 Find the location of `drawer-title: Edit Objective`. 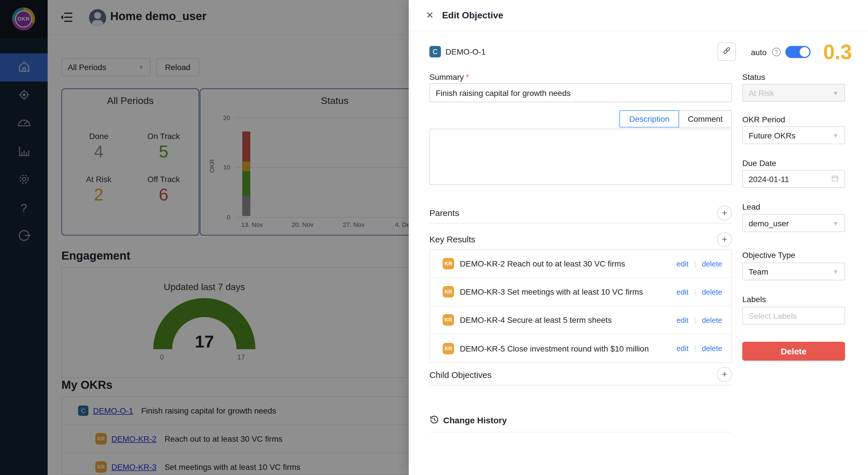

drawer-title: Edit Objective is located at coordinates (472, 16).